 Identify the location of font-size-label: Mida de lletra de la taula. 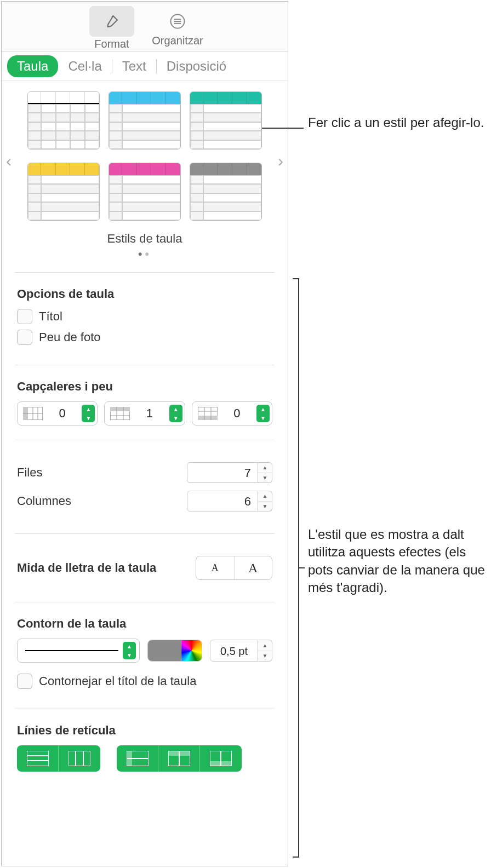
(87, 568).